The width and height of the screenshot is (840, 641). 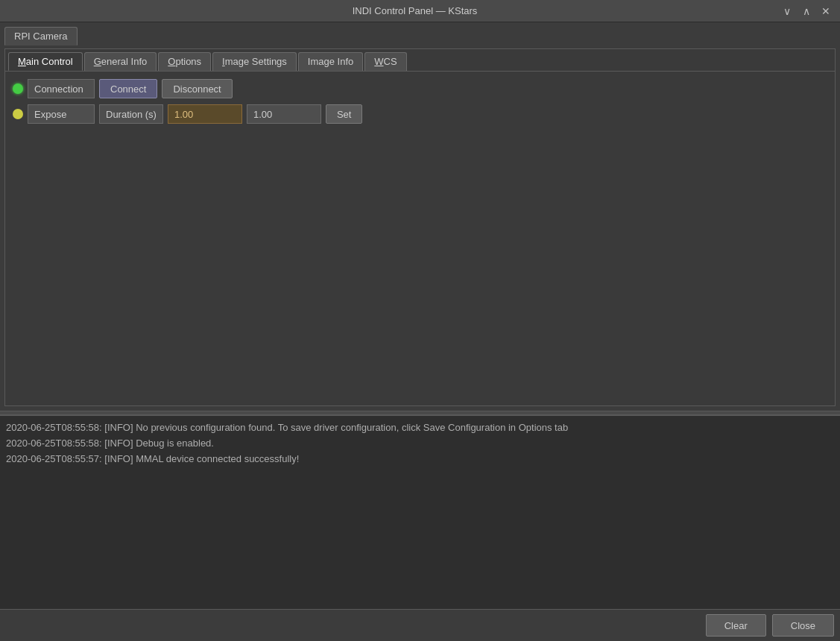 I want to click on tab-image-info: Image Info, so click(x=331, y=61).